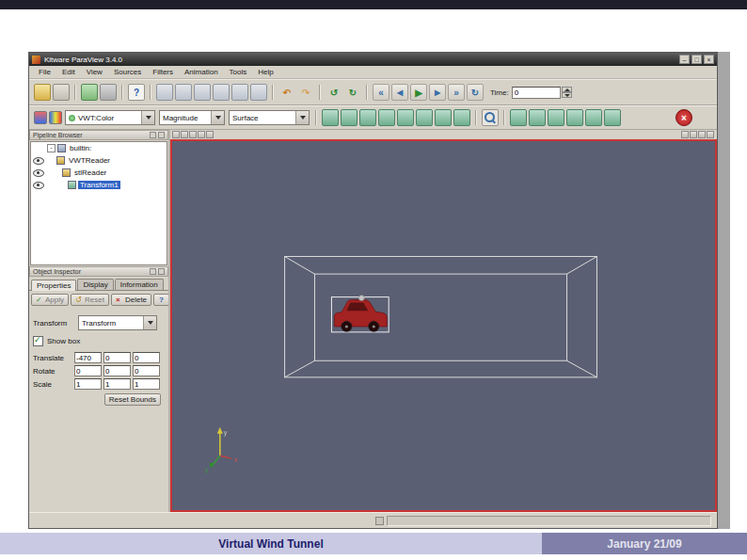 The height and width of the screenshot is (560, 747). Describe the element at coordinates (405, 118) in the screenshot. I see `threshold-icon` at that location.